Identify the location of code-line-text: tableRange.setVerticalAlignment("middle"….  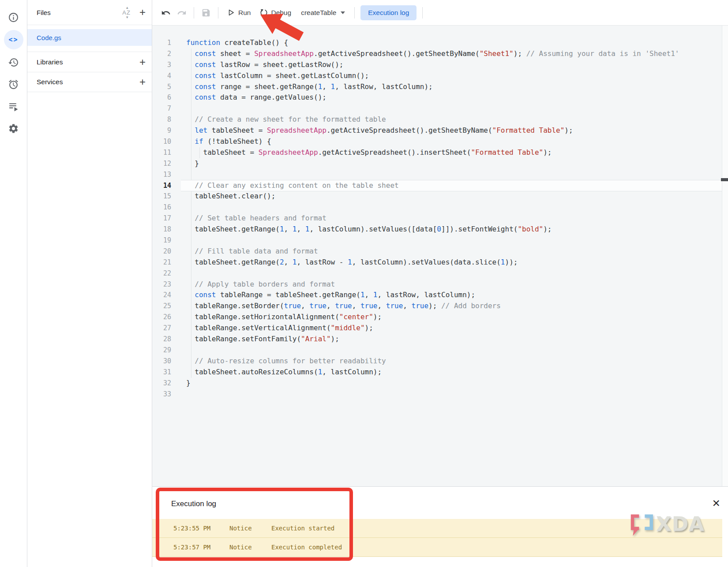
(451, 328).